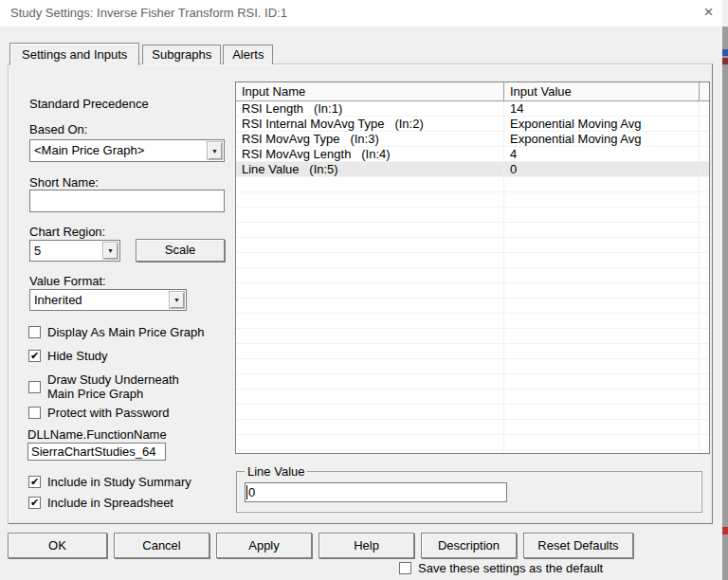 This screenshot has height=580, width=728. Describe the element at coordinates (142, 53) in the screenshot. I see `tab-bar: Settings and Inputs Subgraphs Alerts` at that location.